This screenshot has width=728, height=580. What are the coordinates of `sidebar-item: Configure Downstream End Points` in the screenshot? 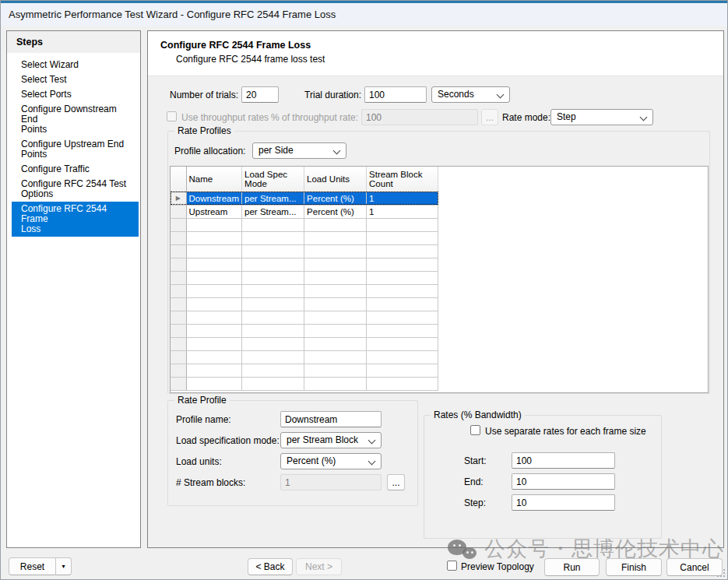 It's located at (75, 120).